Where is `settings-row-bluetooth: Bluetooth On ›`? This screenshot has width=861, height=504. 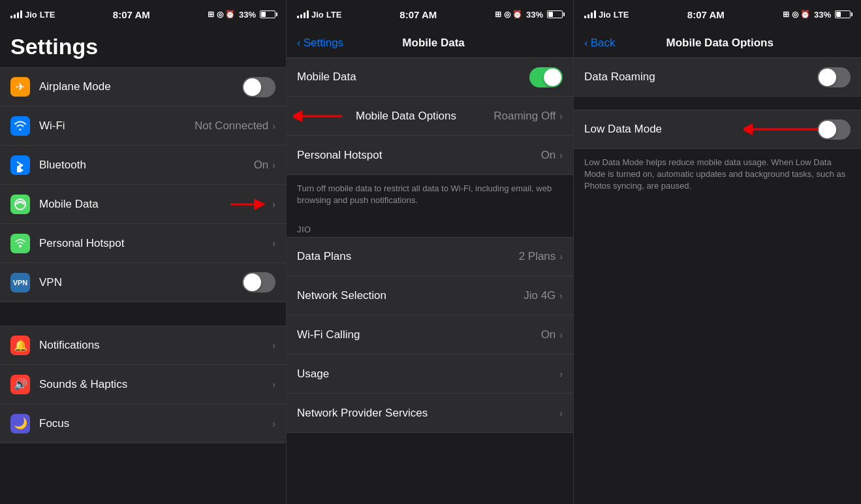 settings-row-bluetooth: Bluetooth On › is located at coordinates (143, 165).